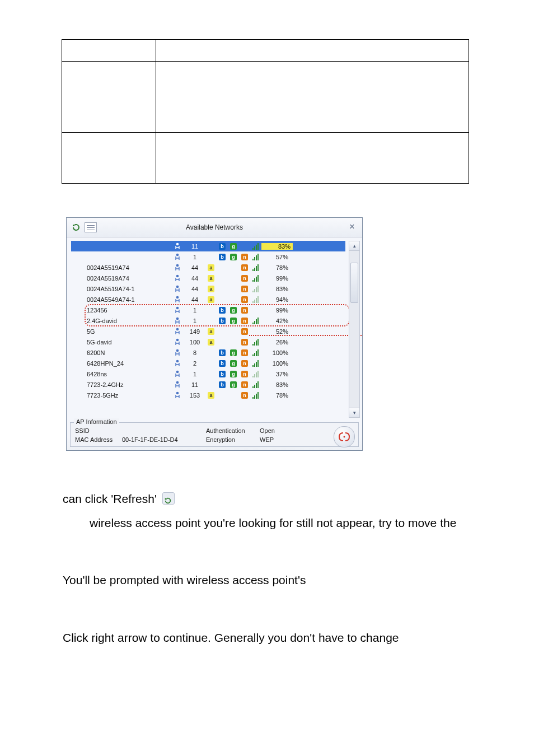 The width and height of the screenshot is (534, 756). I want to click on network-row: 5G149an52%, so click(208, 332).